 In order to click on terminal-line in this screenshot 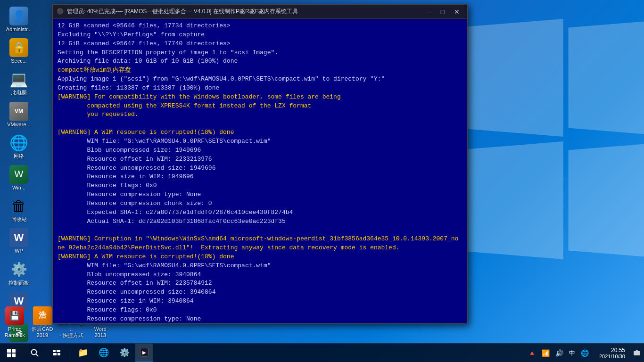, I will do `click(260, 123)`.